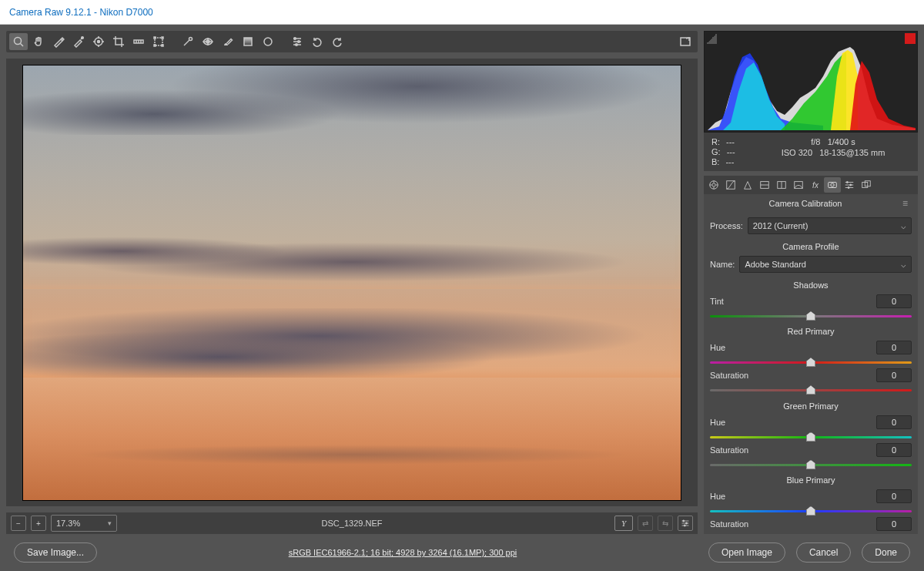 The image size is (924, 571). I want to click on white-balance-tool, so click(59, 42).